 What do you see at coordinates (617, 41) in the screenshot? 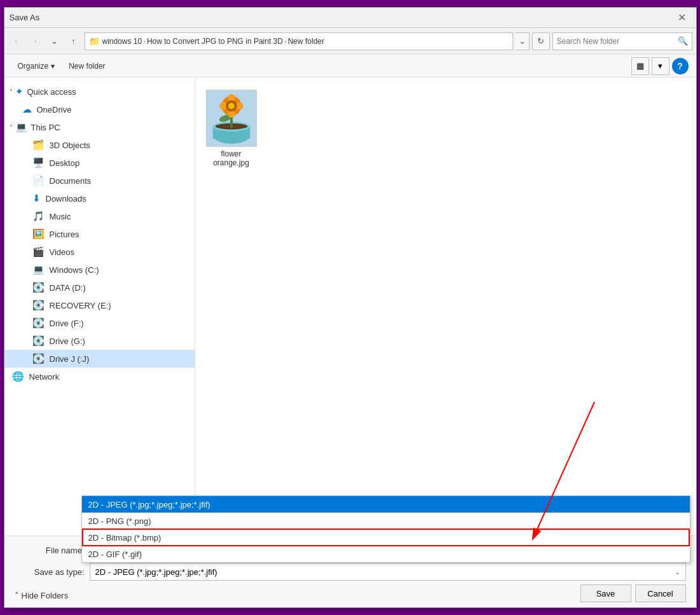
I see `search-input` at bounding box center [617, 41].